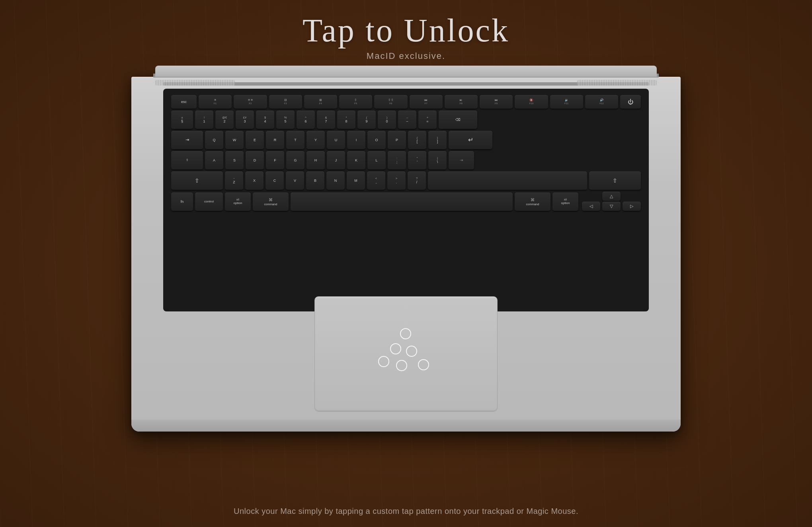 This screenshot has width=812, height=527. What do you see at coordinates (367, 120) in the screenshot?
I see `key-9: (9` at bounding box center [367, 120].